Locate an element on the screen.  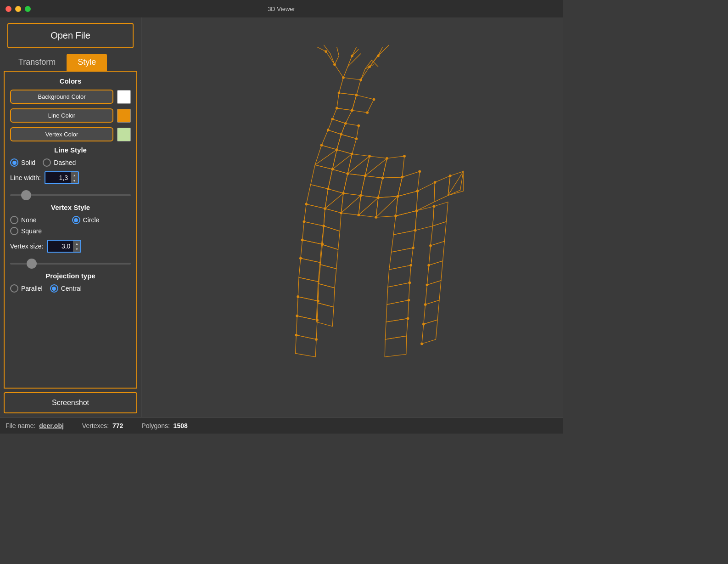
vertex-style-section-title: Vertex Style is located at coordinates (71, 208).